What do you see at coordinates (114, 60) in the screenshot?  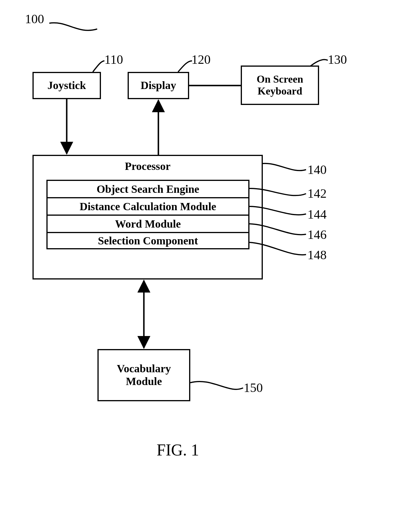 I see `ref-110: 110` at bounding box center [114, 60].